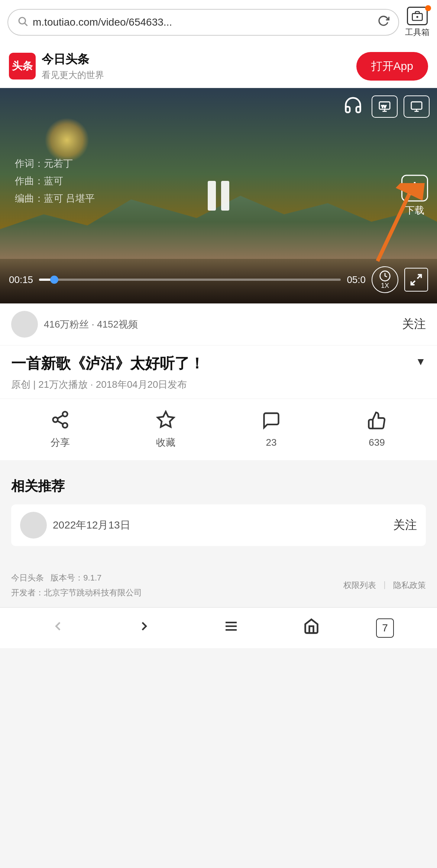 The image size is (437, 868). I want to click on download-icon, so click(415, 188).